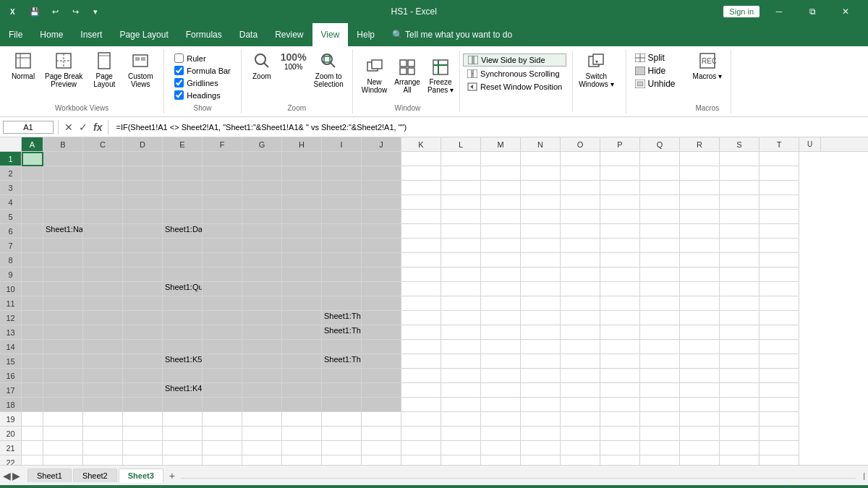 The height and width of the screenshot is (488, 868). I want to click on cell-D22, so click(143, 460).